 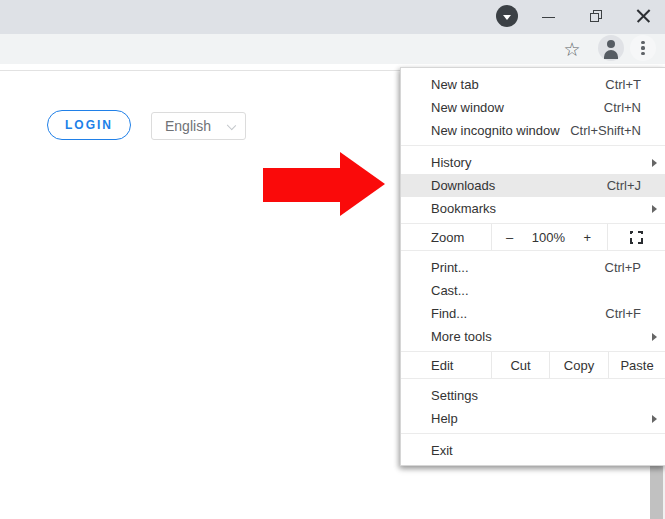 What do you see at coordinates (507, 16) in the screenshot?
I see `profile-menu-button` at bounding box center [507, 16].